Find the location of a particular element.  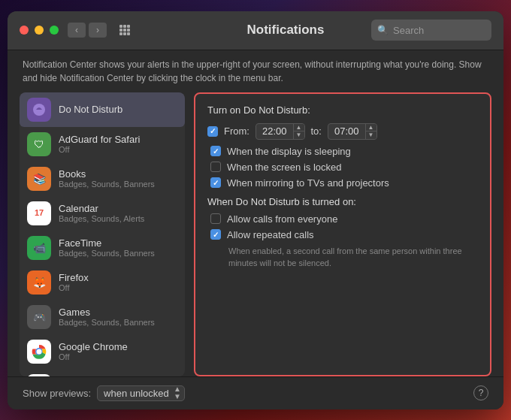

sidebar-item-info-books: BooksBadges, Sounds, Banners is located at coordinates (107, 179).